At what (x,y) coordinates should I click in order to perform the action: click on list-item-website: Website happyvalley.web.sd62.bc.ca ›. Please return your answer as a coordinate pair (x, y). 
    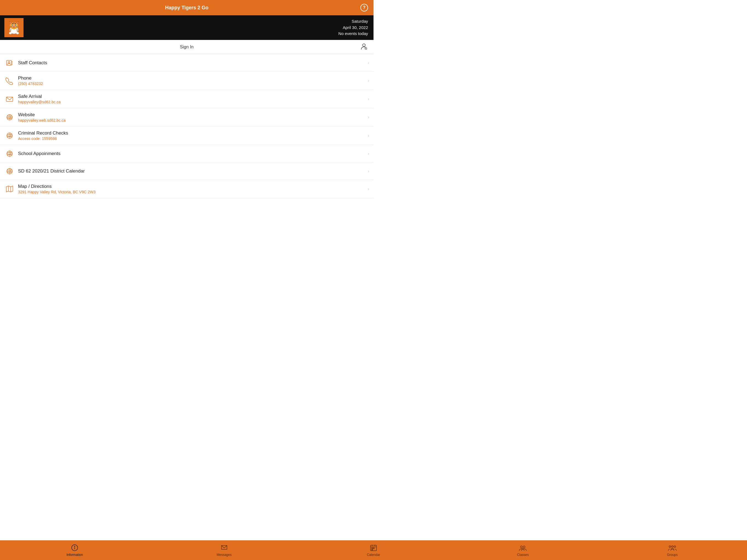
    Looking at the image, I should click on (187, 118).